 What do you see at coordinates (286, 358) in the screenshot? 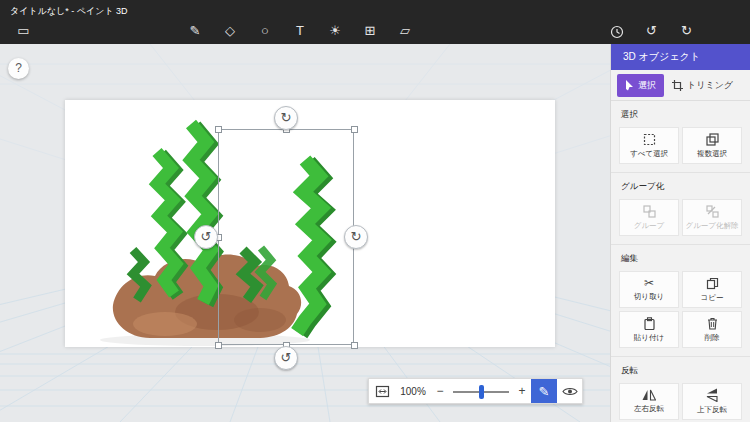
I see `rotate-flat-handle: ↺` at bounding box center [286, 358].